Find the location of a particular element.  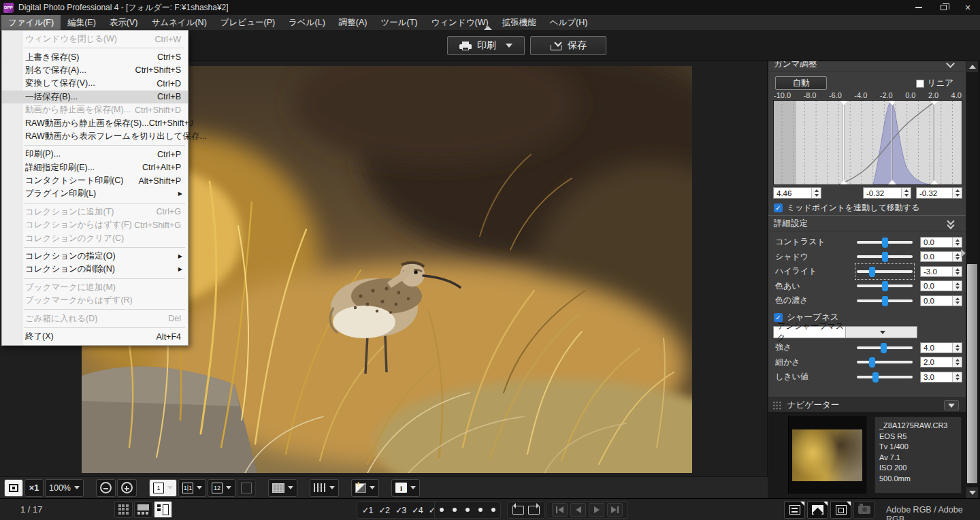

sharpness-mode-dropdown: アンシャープマスク is located at coordinates (845, 332).